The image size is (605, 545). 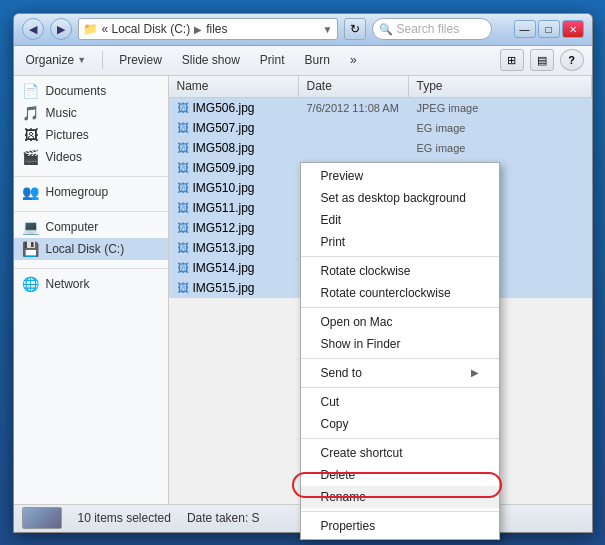 I want to click on table-row: 🖼IMG508.jpgEG image, so click(x=380, y=148).